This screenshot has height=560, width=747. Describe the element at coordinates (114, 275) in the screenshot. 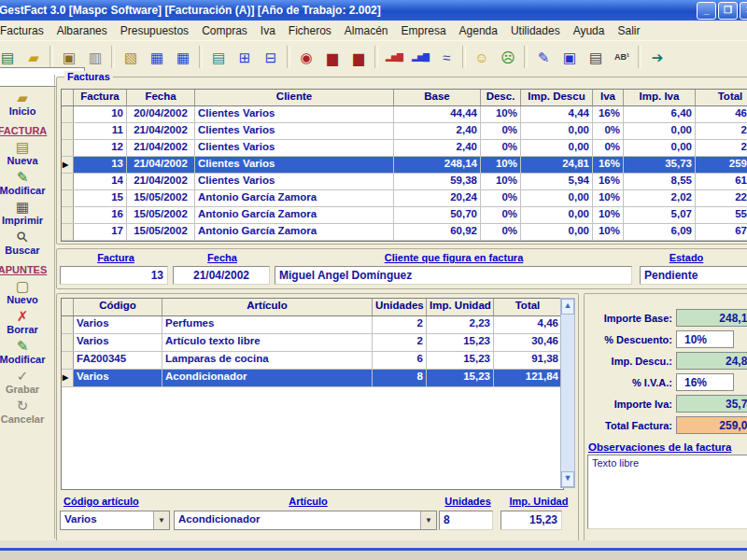

I see `factura-field: 13` at that location.